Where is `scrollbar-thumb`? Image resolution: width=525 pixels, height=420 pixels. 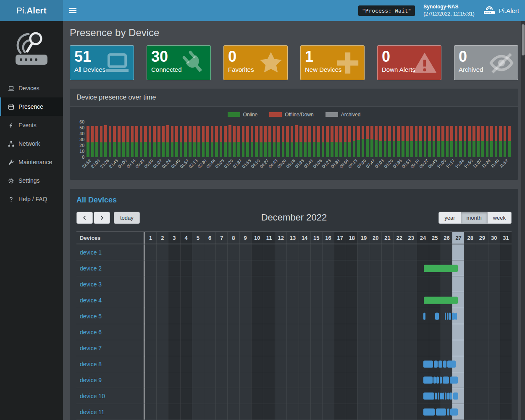
scrollbar-thumb is located at coordinates (523, 40).